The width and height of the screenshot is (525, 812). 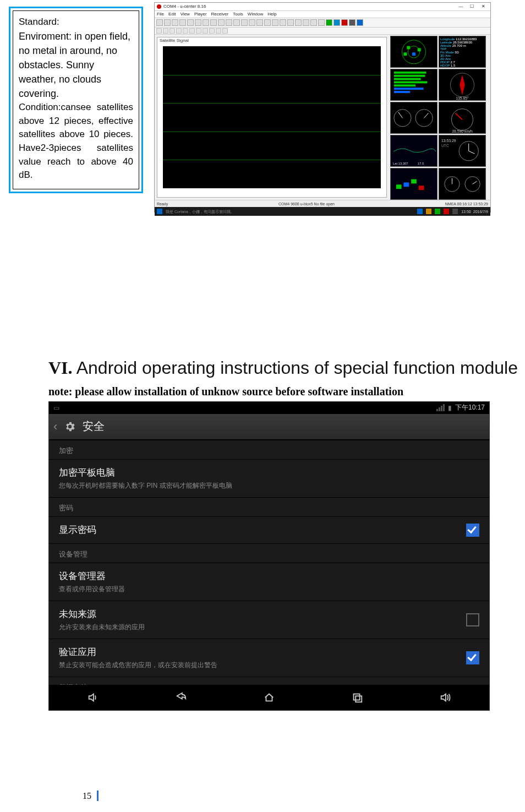 What do you see at coordinates (272, 190) in the screenshot?
I see `sat-bar-label: 193` at bounding box center [272, 190].